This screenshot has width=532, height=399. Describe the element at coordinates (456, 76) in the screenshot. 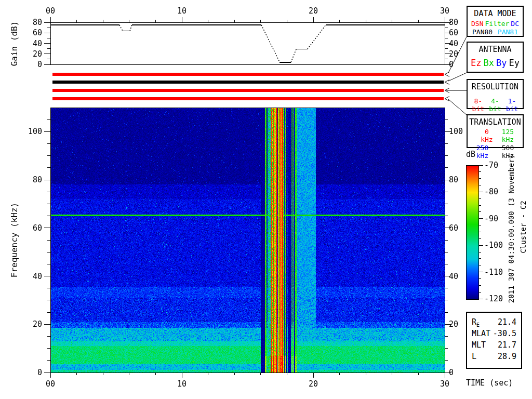

I see `panel-connector-arrows` at that location.